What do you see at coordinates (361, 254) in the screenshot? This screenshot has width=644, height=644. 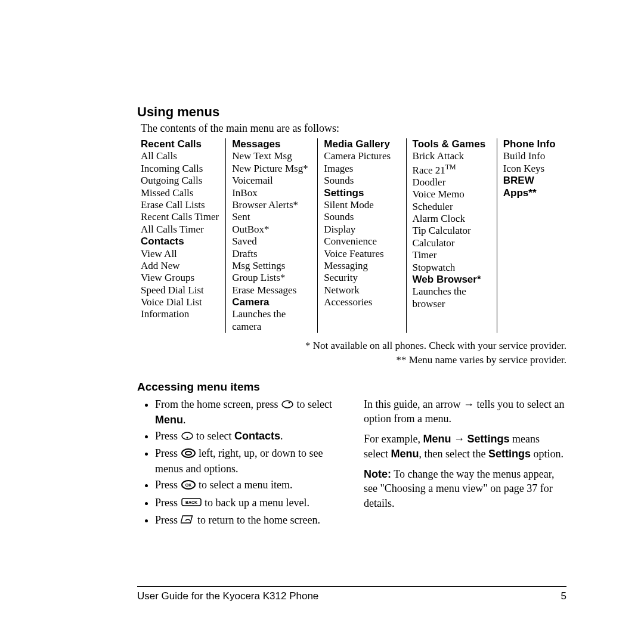 I see `menu-item: Voice Features` at bounding box center [361, 254].